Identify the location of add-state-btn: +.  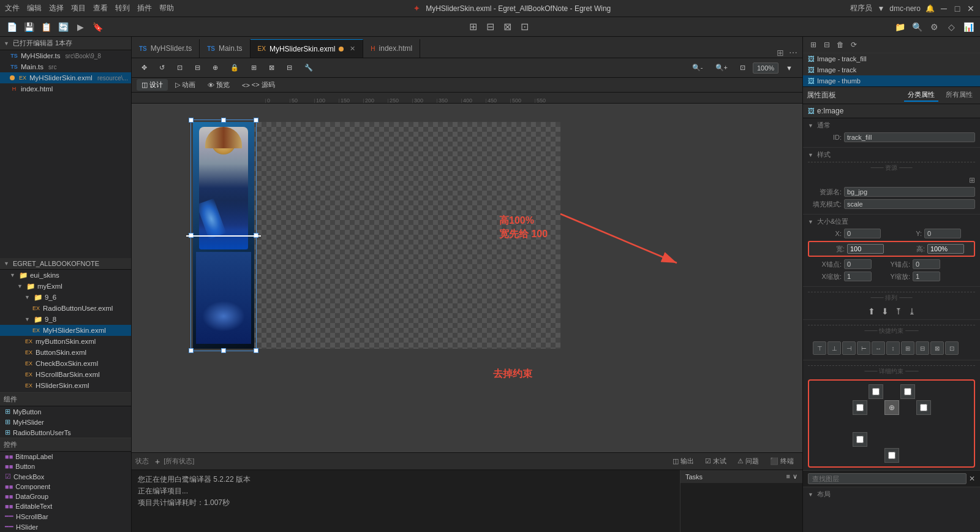
(157, 462).